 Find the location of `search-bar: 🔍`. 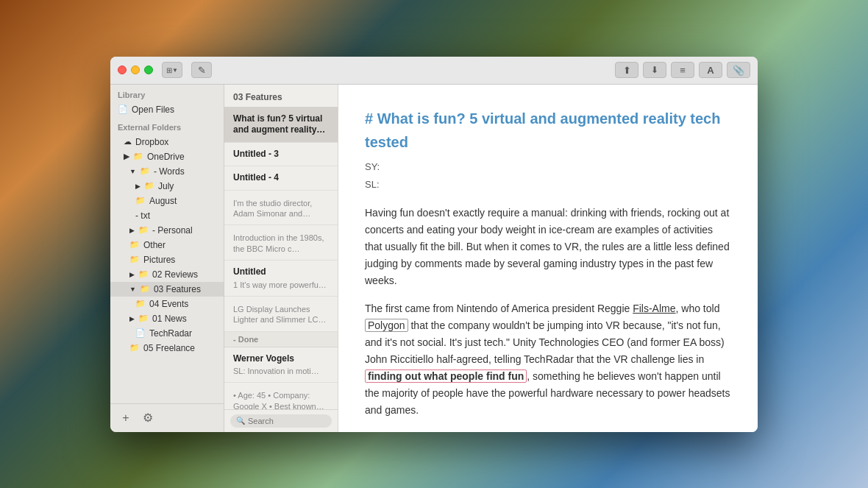

search-bar: 🔍 is located at coordinates (281, 421).